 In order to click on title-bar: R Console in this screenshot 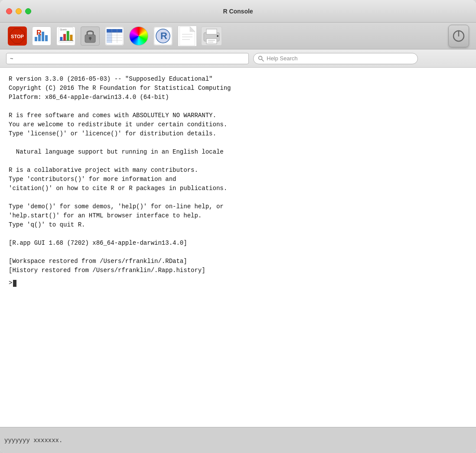, I will do `click(238, 11)`.